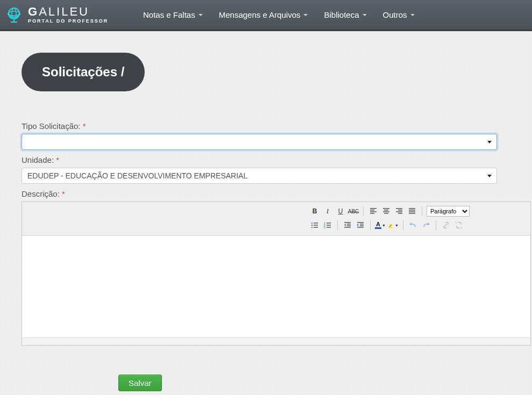  Describe the element at coordinates (413, 225) in the screenshot. I see `undo-button` at that location.